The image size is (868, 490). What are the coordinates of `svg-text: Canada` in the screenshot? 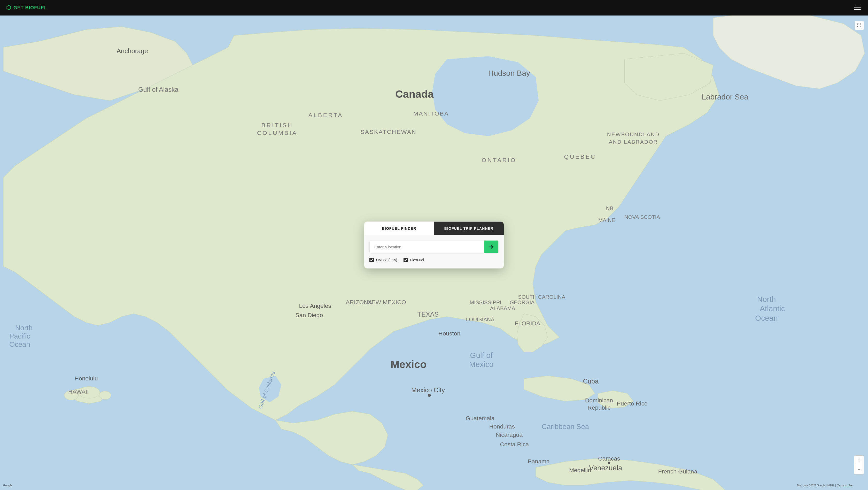 It's located at (414, 94).